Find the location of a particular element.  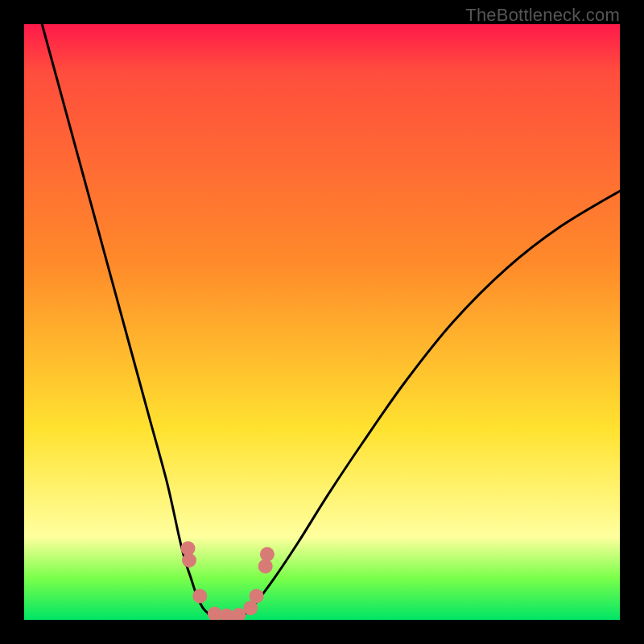

watermark-text: TheBottleneck.com is located at coordinates (543, 15).